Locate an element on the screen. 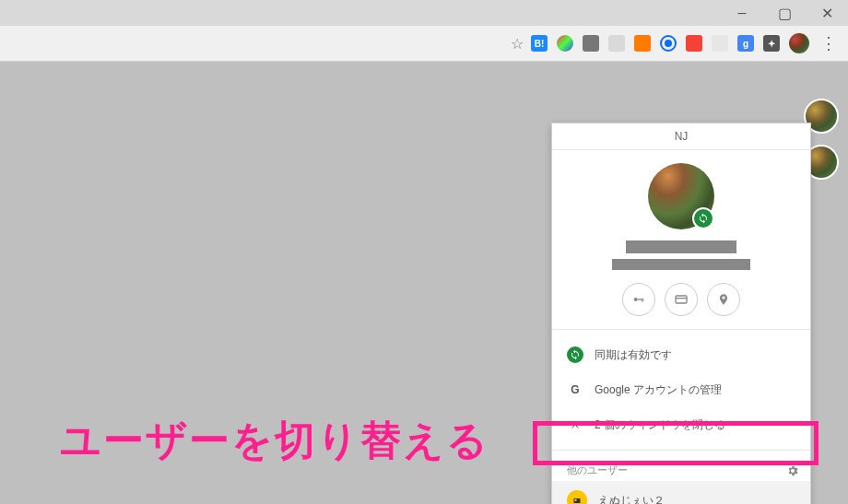 The width and height of the screenshot is (848, 504). profile-email-redacted is located at coordinates (681, 264).